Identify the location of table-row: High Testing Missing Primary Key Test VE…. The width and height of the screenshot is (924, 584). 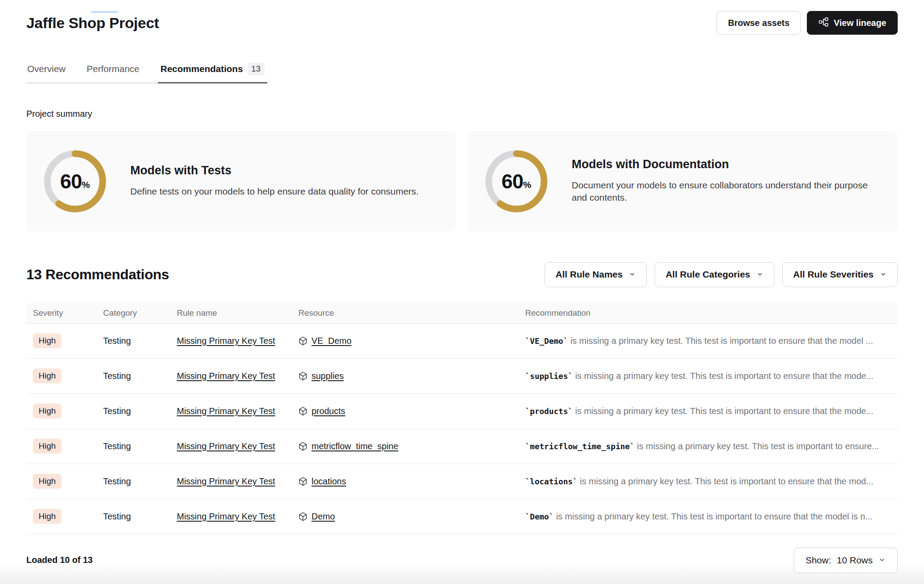
(462, 341).